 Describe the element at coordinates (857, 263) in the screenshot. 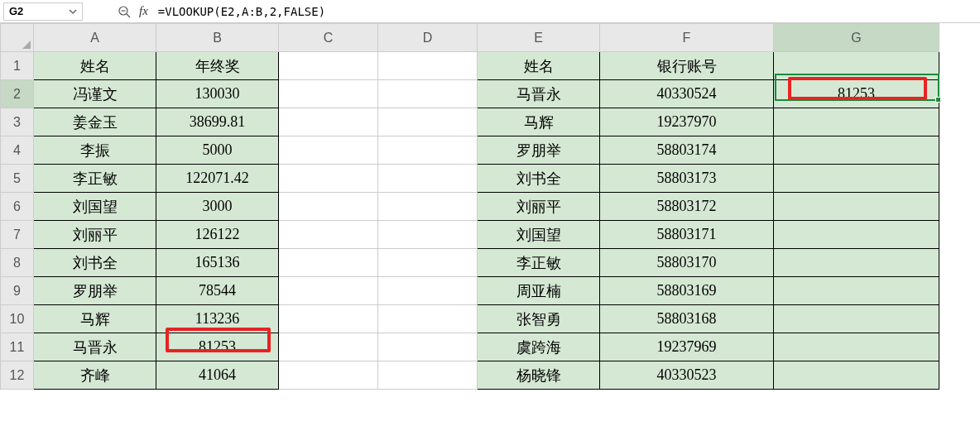

I see `cell-g8` at that location.